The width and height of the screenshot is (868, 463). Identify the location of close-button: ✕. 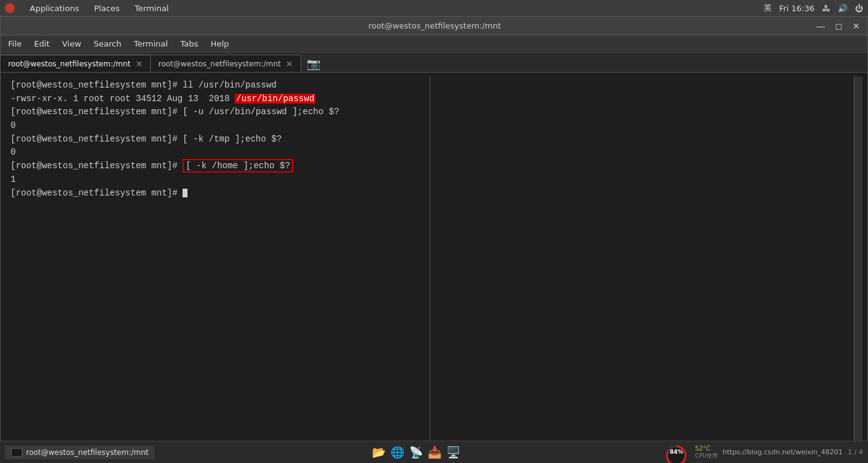
(856, 26).